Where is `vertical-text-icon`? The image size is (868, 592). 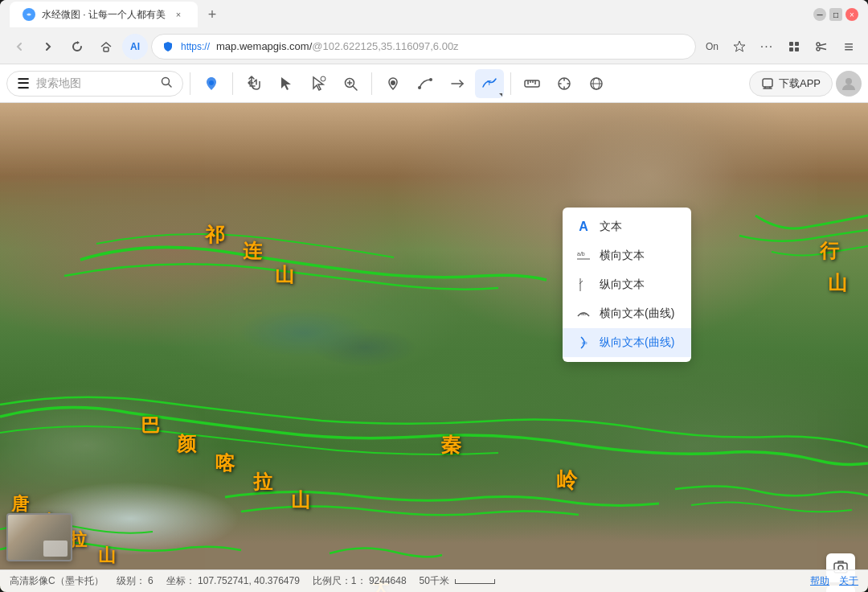
vertical-text-icon is located at coordinates (583, 285).